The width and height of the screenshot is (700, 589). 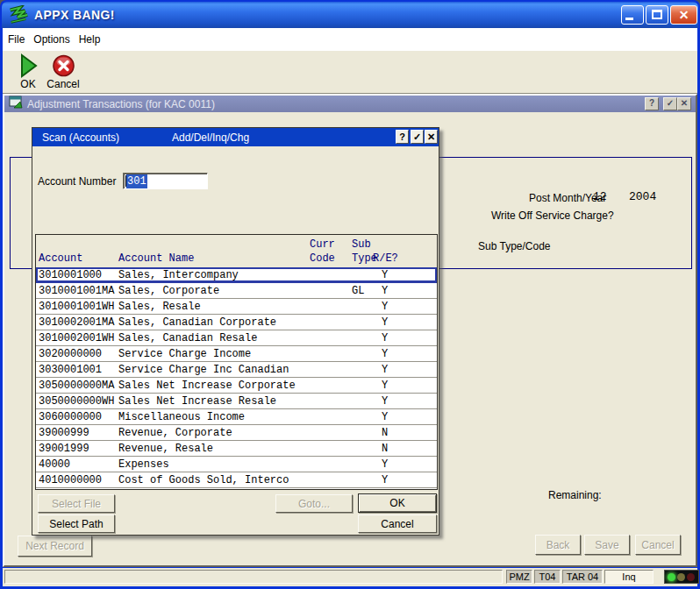 I want to click on close-button: ✕, so click(x=684, y=15).